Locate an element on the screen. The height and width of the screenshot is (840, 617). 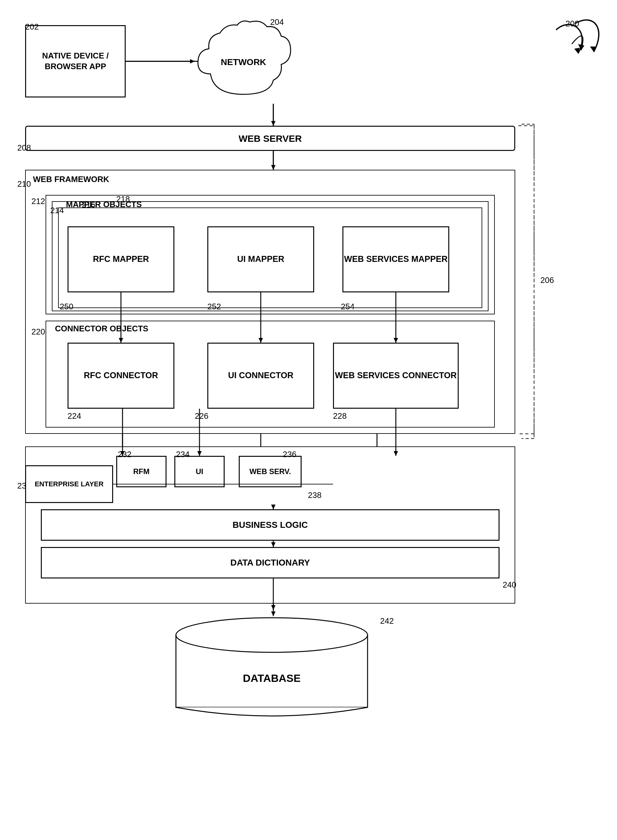
ref-238: 238 is located at coordinates (314, 495).